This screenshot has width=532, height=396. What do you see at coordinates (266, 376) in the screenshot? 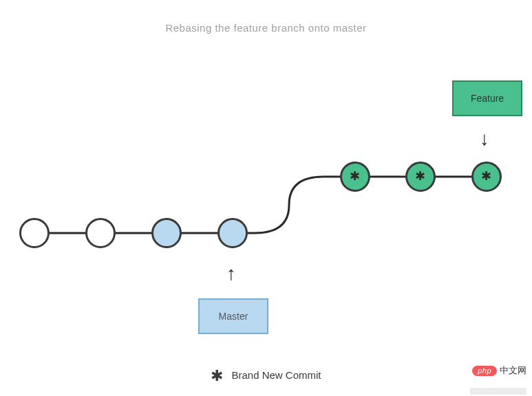
I see `legend: ✱Brand New Commit` at bounding box center [266, 376].